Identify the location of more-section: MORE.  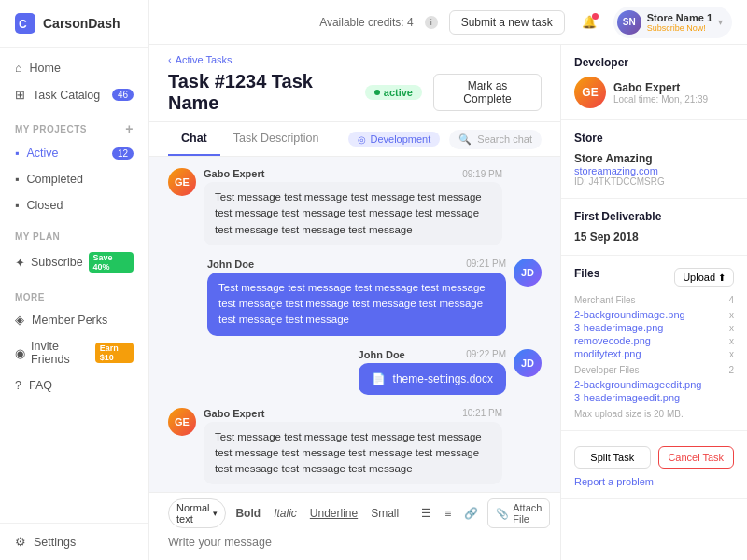
(75, 295).